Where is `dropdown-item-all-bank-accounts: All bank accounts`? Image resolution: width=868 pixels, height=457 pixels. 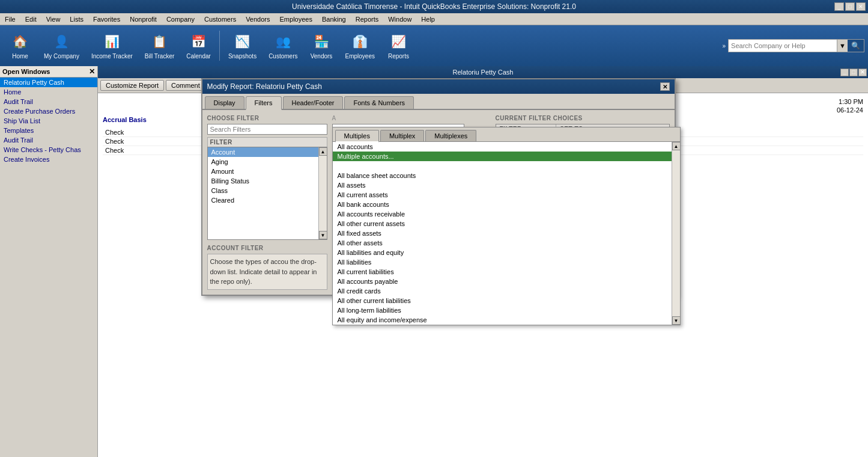 dropdown-item-all-bank-accounts: All bank accounts is located at coordinates (502, 204).